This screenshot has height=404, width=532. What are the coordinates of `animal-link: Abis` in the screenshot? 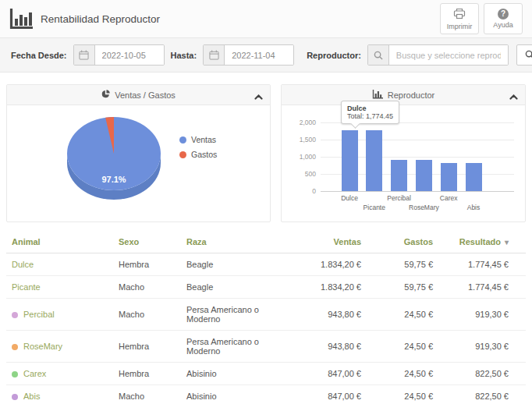 It's located at (31, 396).